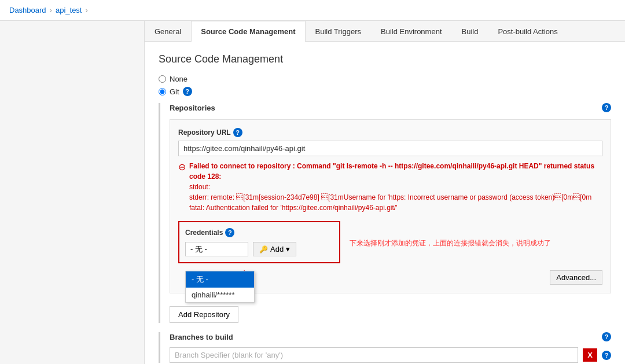 This screenshot has width=625, height=364. I want to click on radio-git-item: Git ?, so click(385, 91).